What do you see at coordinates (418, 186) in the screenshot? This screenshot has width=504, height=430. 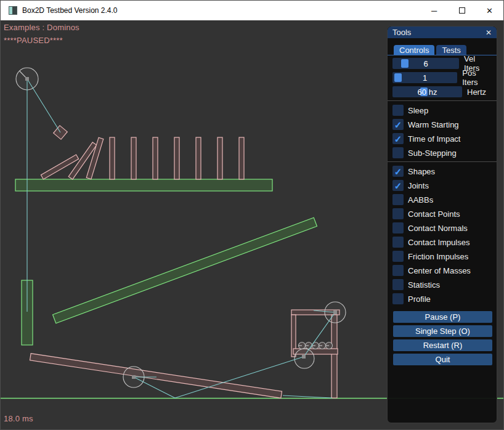 I see `checkbox-label-joints: Joints` at bounding box center [418, 186].